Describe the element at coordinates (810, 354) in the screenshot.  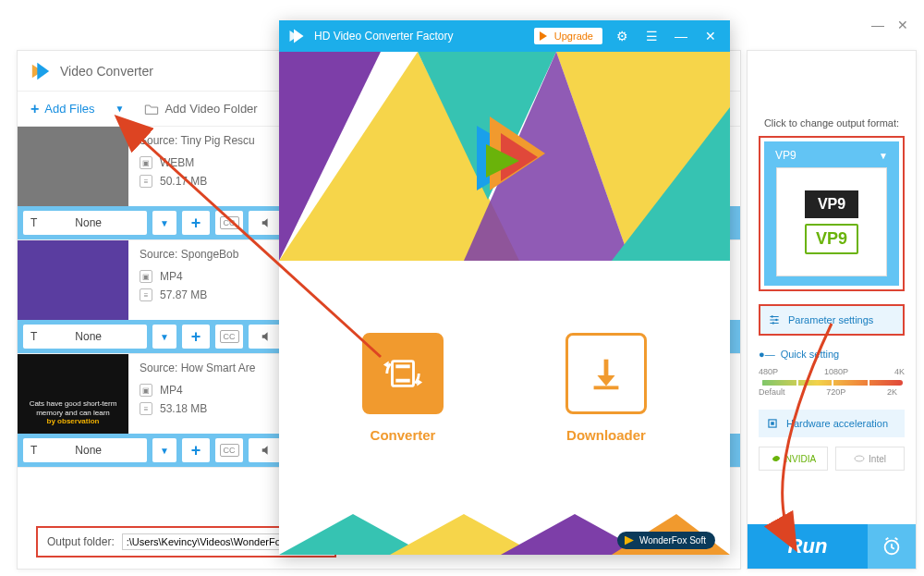
I see `quick-setting-label: Quick setting` at that location.